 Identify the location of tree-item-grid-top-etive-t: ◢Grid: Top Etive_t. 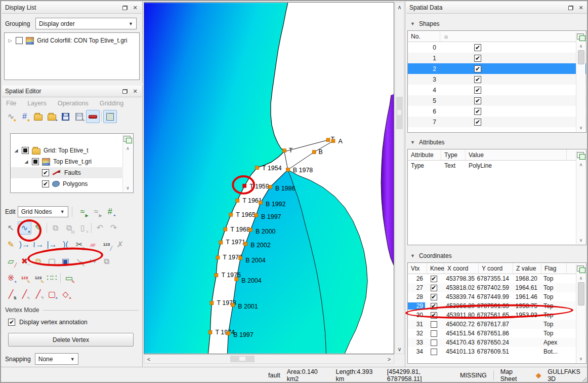
(67, 150).